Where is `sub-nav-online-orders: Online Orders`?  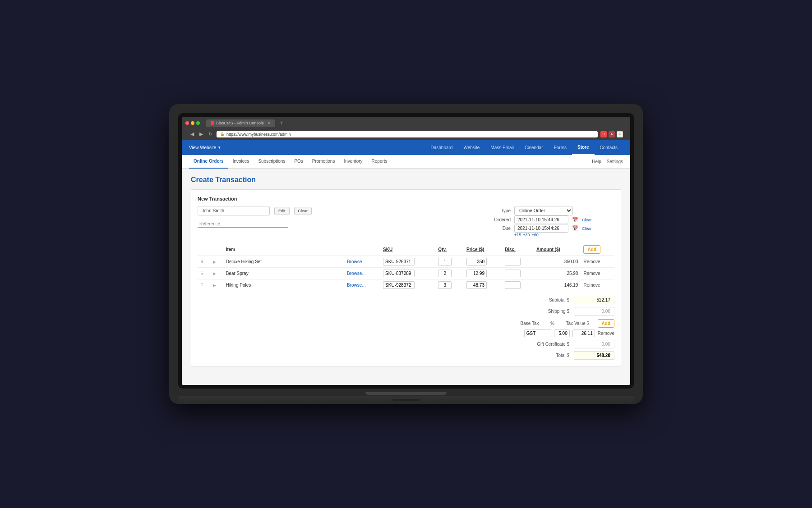
sub-nav-online-orders: Online Orders is located at coordinates (208, 162).